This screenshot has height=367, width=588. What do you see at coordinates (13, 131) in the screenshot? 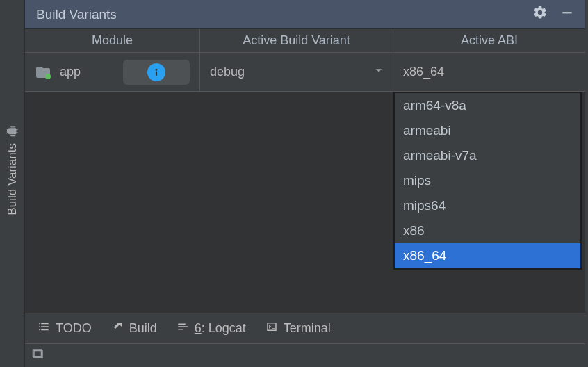
I see `android-icon` at bounding box center [13, 131].